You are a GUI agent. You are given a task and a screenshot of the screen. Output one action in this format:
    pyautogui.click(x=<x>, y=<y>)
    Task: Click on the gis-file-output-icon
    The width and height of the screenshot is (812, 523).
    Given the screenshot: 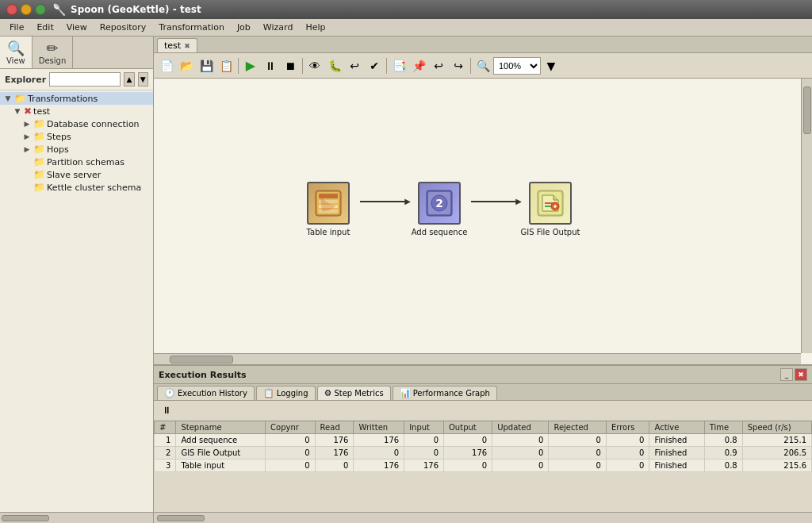 What is the action you would take?
    pyautogui.click(x=550, y=203)
    